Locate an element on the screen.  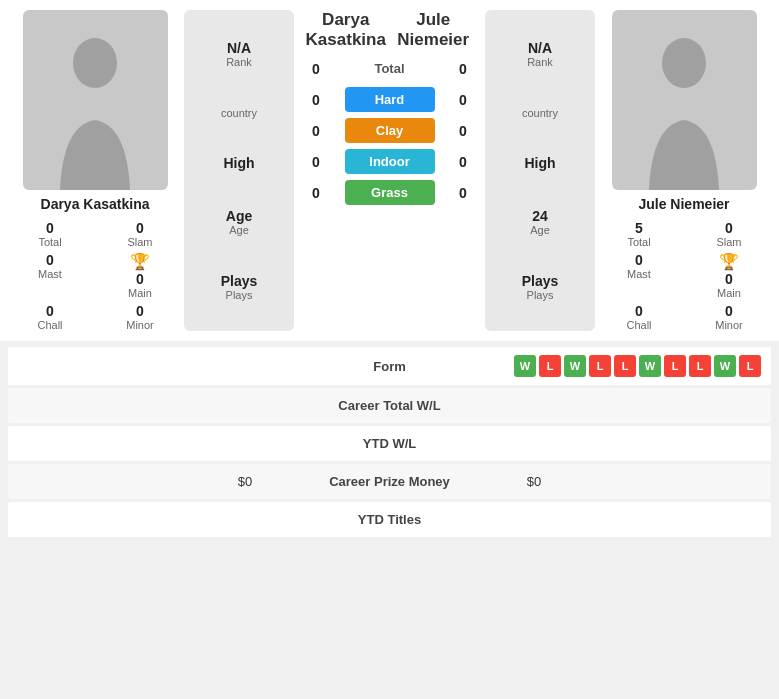
right-country: country is located at coordinates (540, 112).